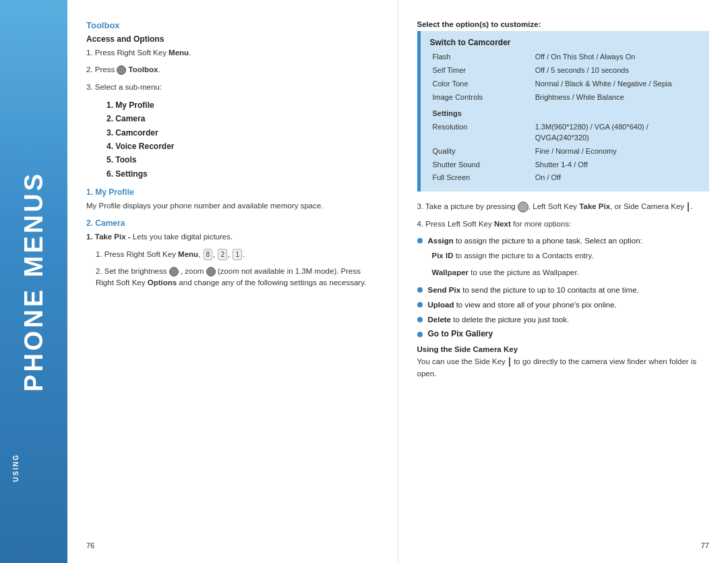 This screenshot has width=728, height=563. I want to click on go-to-pix-label: Go to Pix Gallery, so click(461, 334).